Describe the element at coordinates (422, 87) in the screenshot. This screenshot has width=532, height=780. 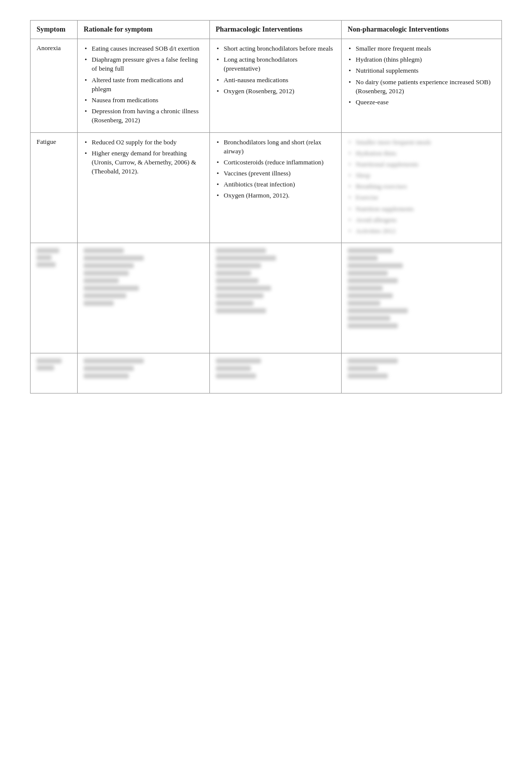
I see `list-item: No dairy (some patients experience incre…` at that location.